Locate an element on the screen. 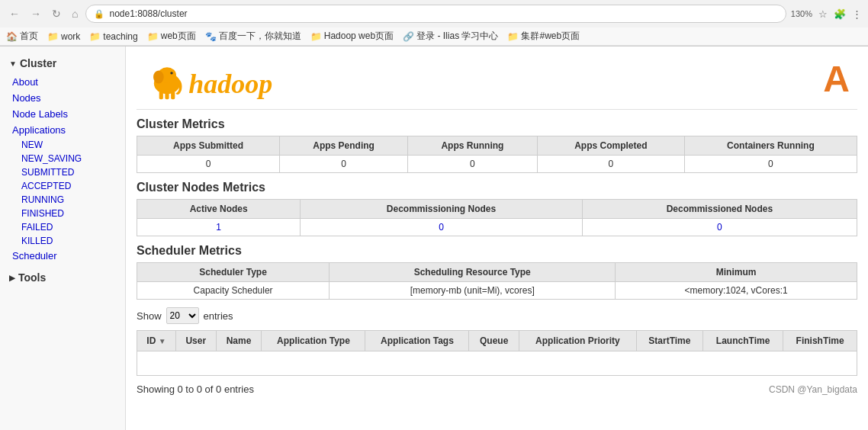 This screenshot has width=868, height=430. col-application-tags: Application Tags is located at coordinates (417, 342).